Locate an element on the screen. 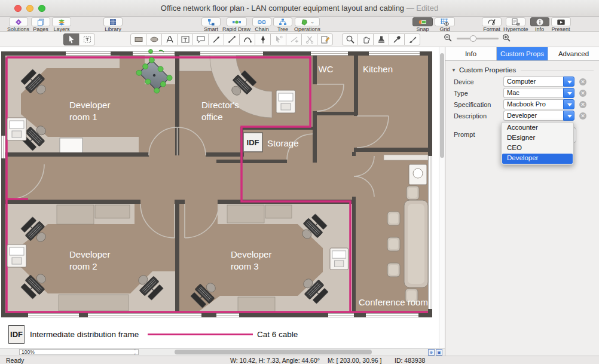  type-remove-button: ✕ is located at coordinates (583, 93).